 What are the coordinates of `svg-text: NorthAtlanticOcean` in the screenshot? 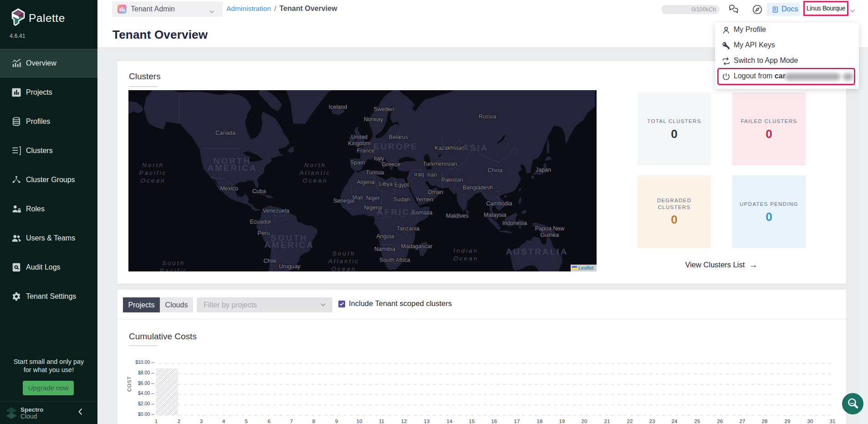 It's located at (315, 173).